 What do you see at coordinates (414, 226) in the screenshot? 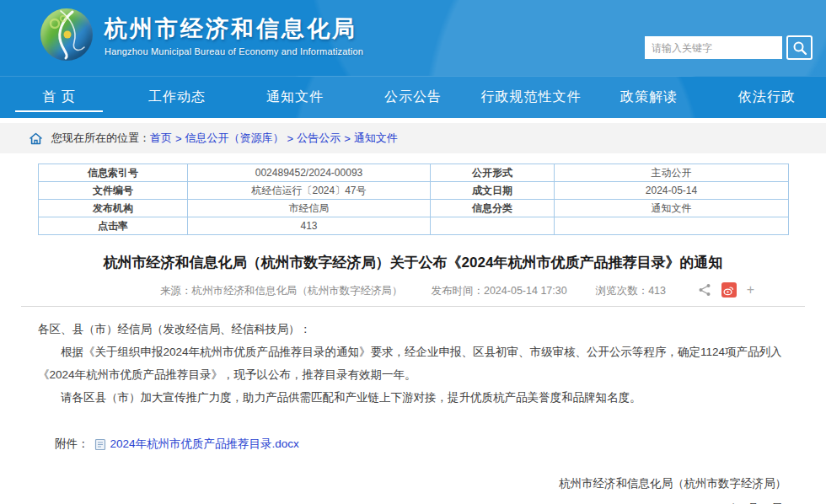
I see `table-row: 点击率 413` at bounding box center [414, 226].